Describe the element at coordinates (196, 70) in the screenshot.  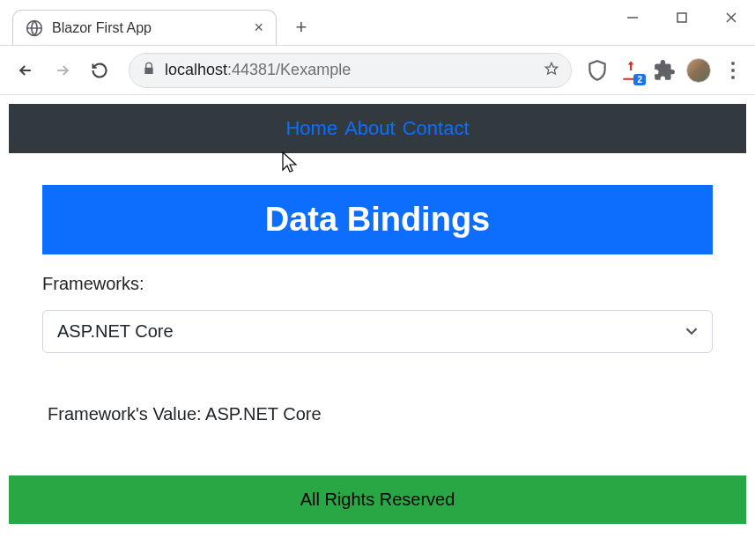
I see `url-host: localhost` at that location.